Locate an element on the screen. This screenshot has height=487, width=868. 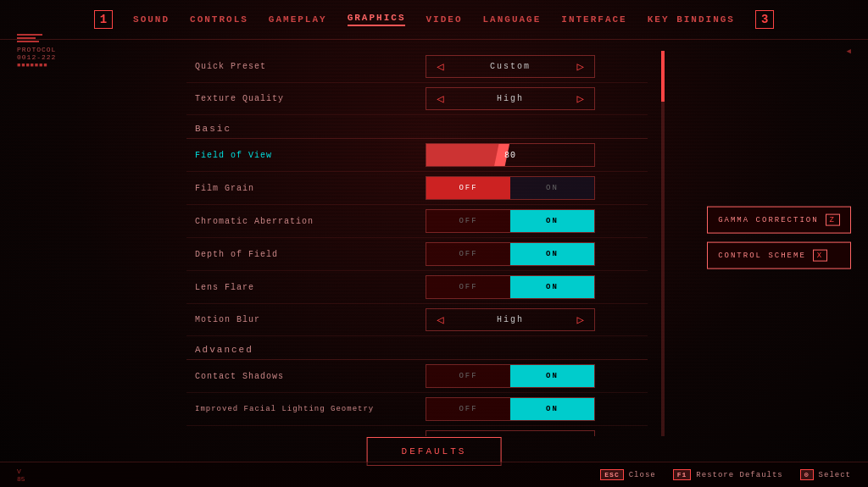
film-grain-label: Film Grain is located at coordinates (288, 188).